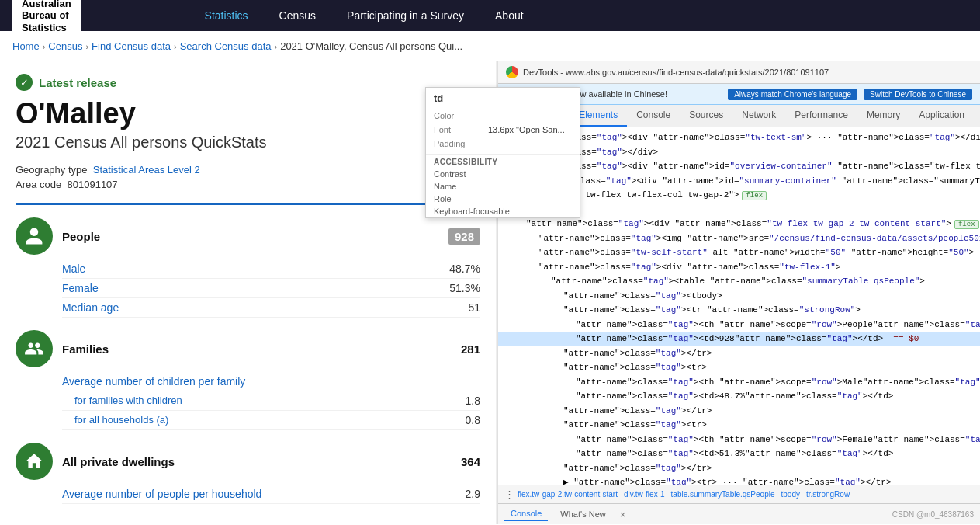  Describe the element at coordinates (272, 401) in the screenshot. I see `table-row: for families with children 1.8` at that location.